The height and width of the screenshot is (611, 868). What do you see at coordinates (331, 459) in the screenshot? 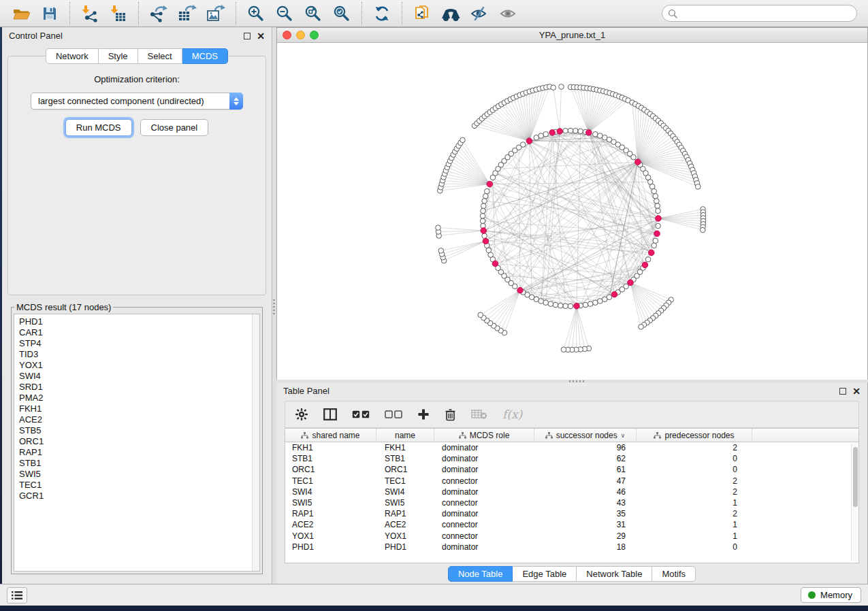
I see `cell-shared: STB1` at bounding box center [331, 459].